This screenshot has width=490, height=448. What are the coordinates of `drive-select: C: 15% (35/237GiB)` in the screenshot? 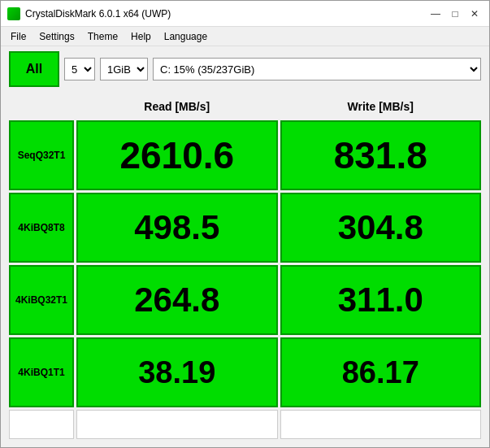 It's located at (317, 69).